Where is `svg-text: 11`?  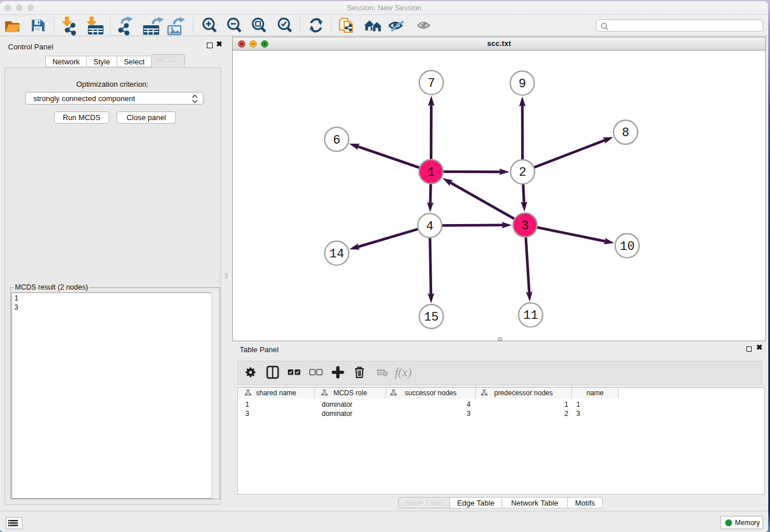
svg-text: 11 is located at coordinates (530, 315).